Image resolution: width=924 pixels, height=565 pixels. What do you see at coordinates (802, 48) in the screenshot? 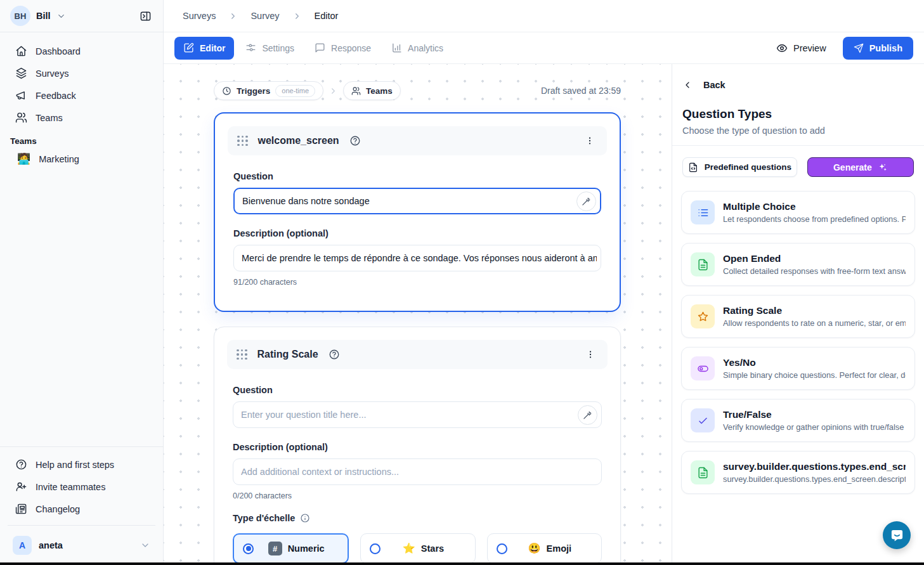
I see `preview-button: Preview` at bounding box center [802, 48].